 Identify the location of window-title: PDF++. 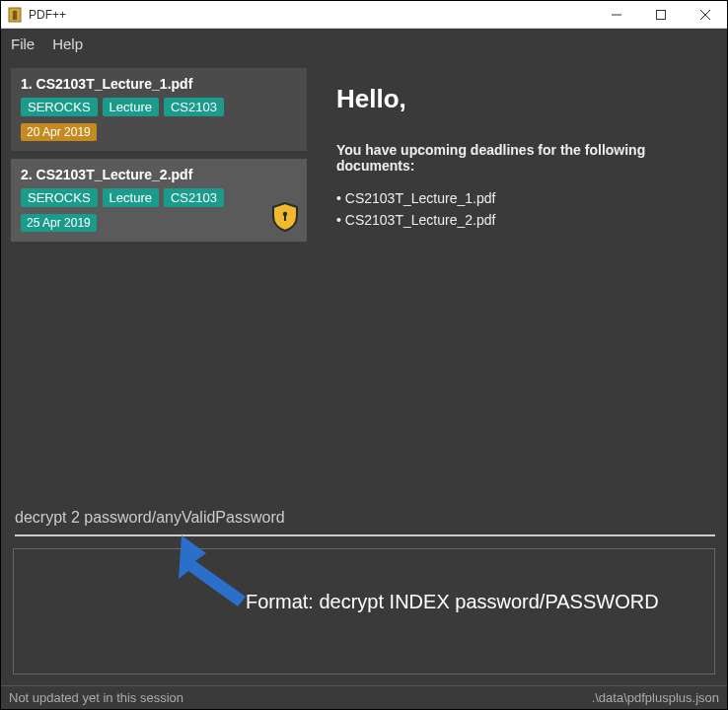
(312, 15).